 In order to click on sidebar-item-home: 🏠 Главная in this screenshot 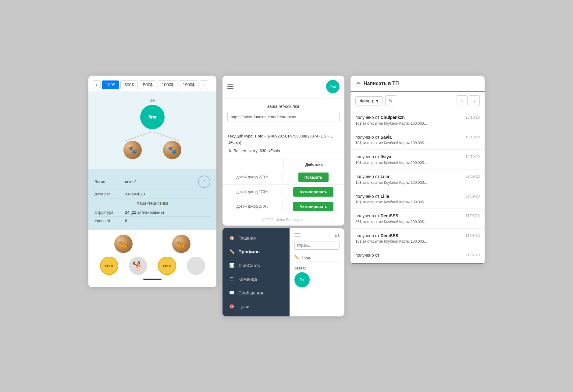, I will do `click(256, 238)`.